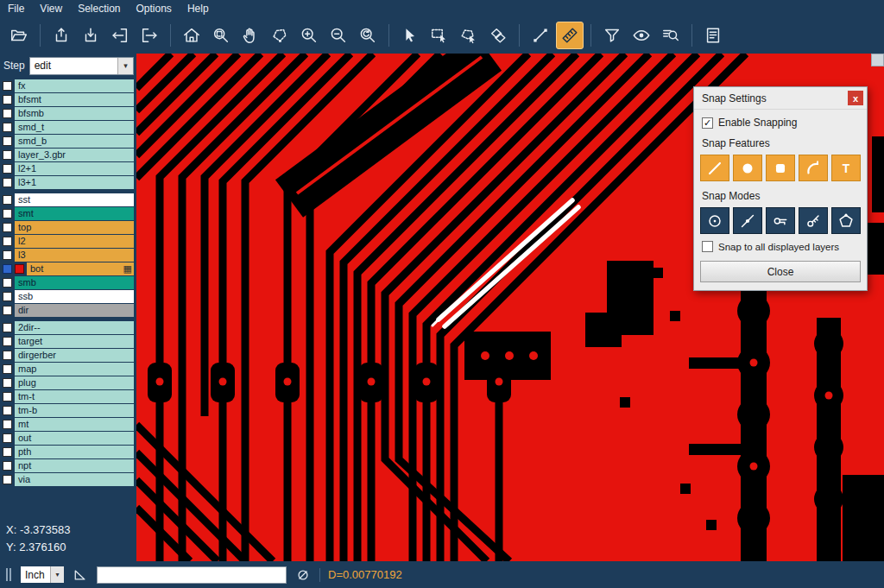 This screenshot has width=884, height=588. What do you see at coordinates (68, 425) in the screenshot?
I see `layer-row: mt` at bounding box center [68, 425].